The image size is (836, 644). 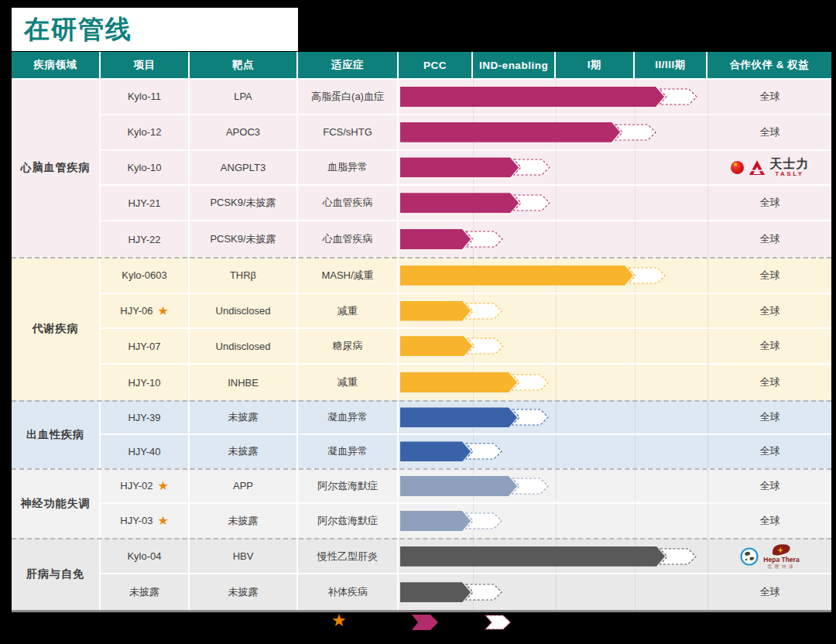 I want to click on column-header: II/III期, so click(x=671, y=66).